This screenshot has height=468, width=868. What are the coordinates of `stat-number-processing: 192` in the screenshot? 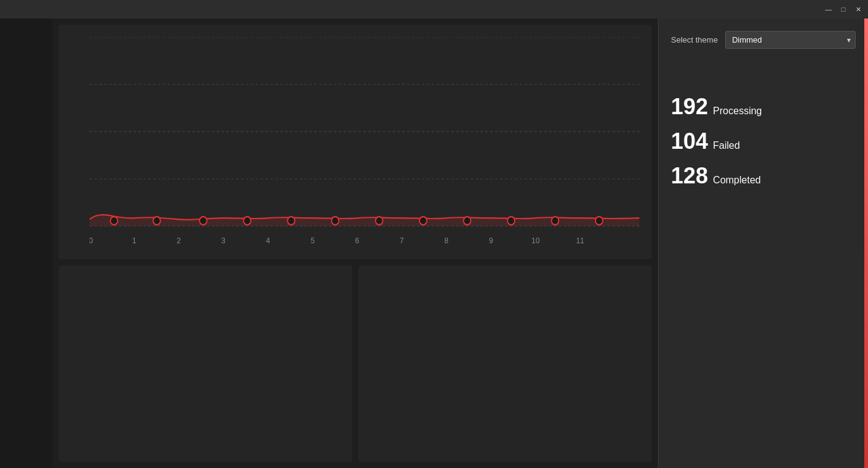 It's located at (689, 107).